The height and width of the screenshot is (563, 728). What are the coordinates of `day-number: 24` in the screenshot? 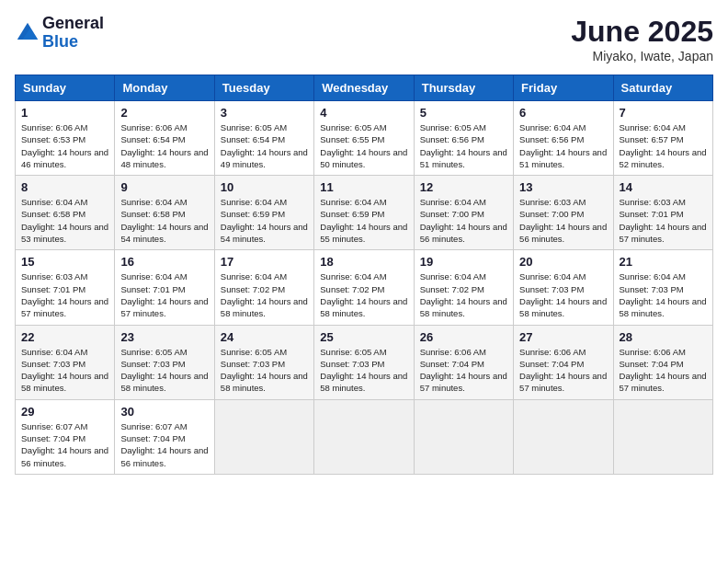 It's located at (265, 337).